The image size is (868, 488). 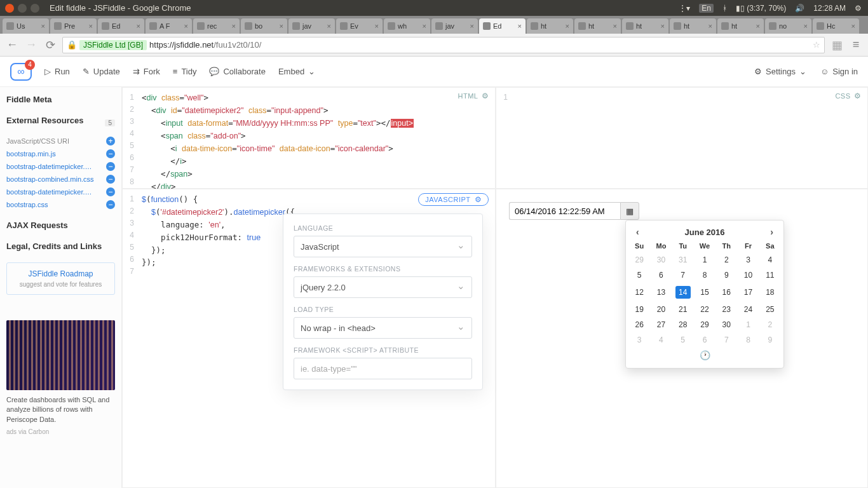 I want to click on calendar-day: 16, so click(x=726, y=292).